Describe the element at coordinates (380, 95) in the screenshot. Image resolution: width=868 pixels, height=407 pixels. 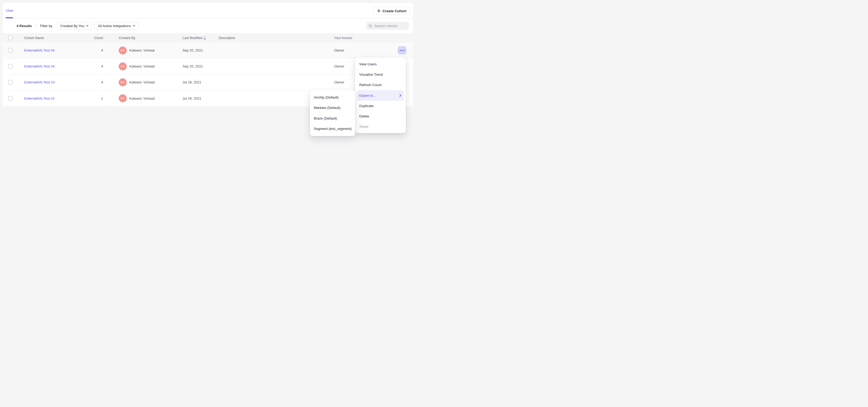
I see `row-context-menu: View Users Visualize Trend Refresh Count…` at that location.